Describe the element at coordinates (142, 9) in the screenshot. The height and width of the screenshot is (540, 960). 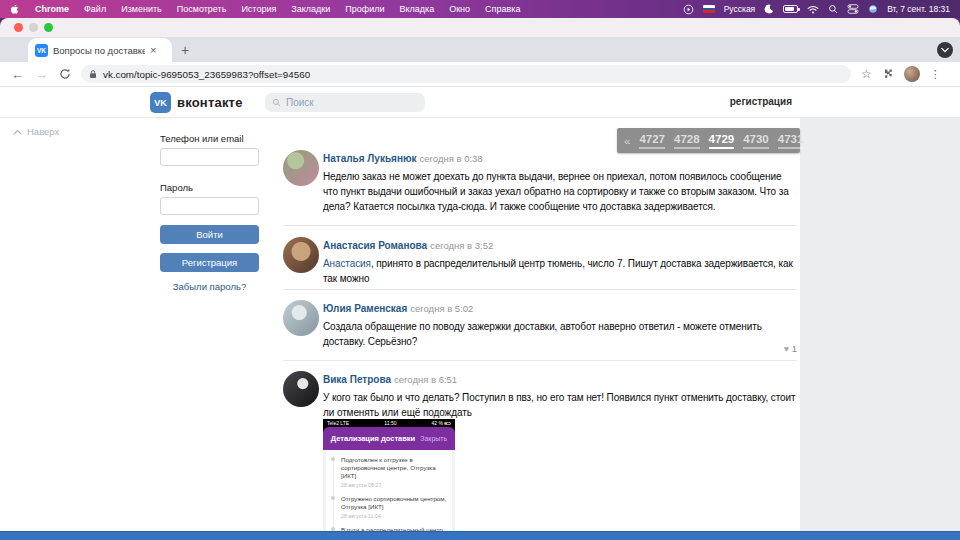
I see `menu-edit: Изменить` at that location.